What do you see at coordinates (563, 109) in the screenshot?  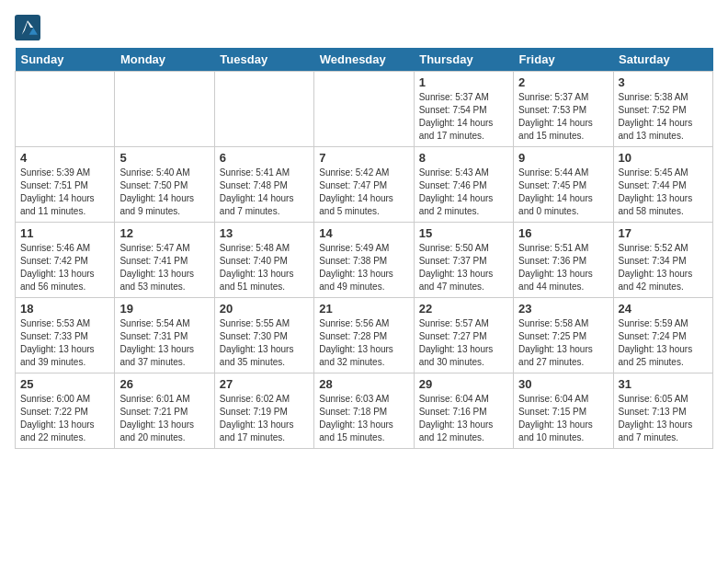 I see `day-cell: 2Sunrise: 5:37 AM Sunset: 7:53 PM Daylig…` at bounding box center [563, 109].